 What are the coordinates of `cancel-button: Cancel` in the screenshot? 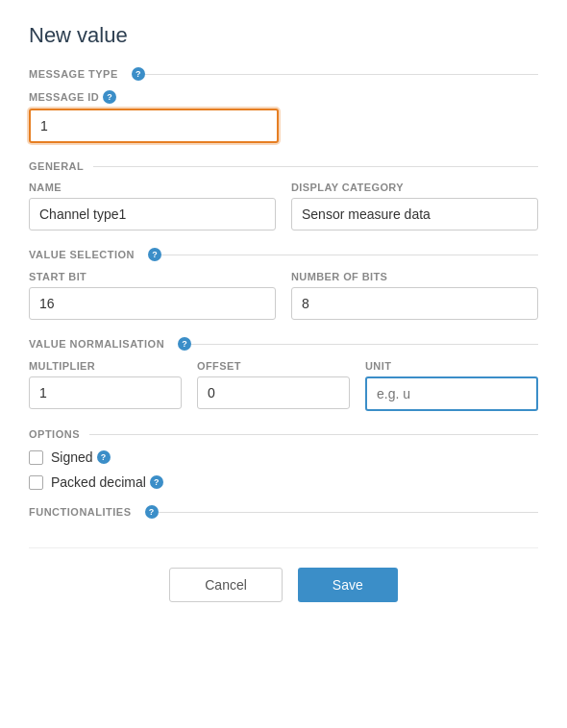 It's located at (226, 585).